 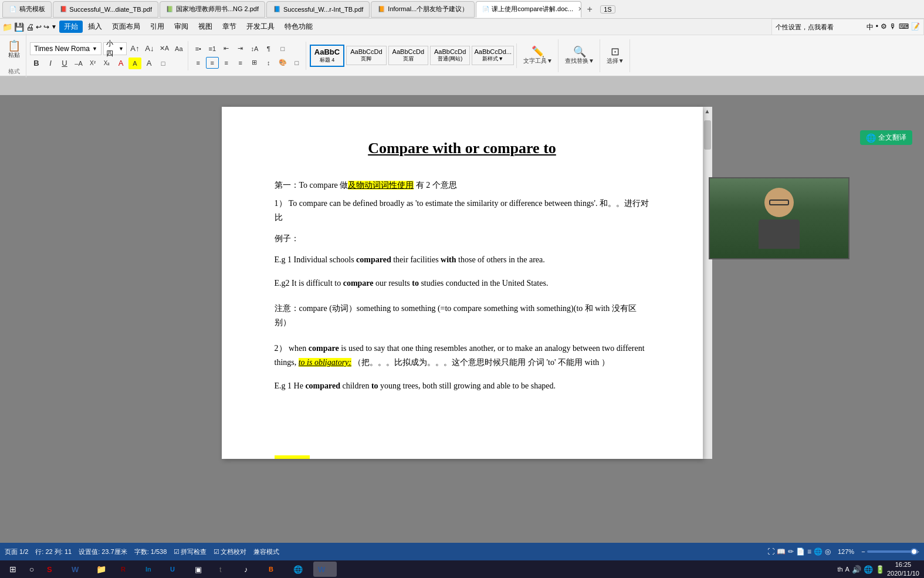 I want to click on font-color-button: A, so click(x=121, y=63).